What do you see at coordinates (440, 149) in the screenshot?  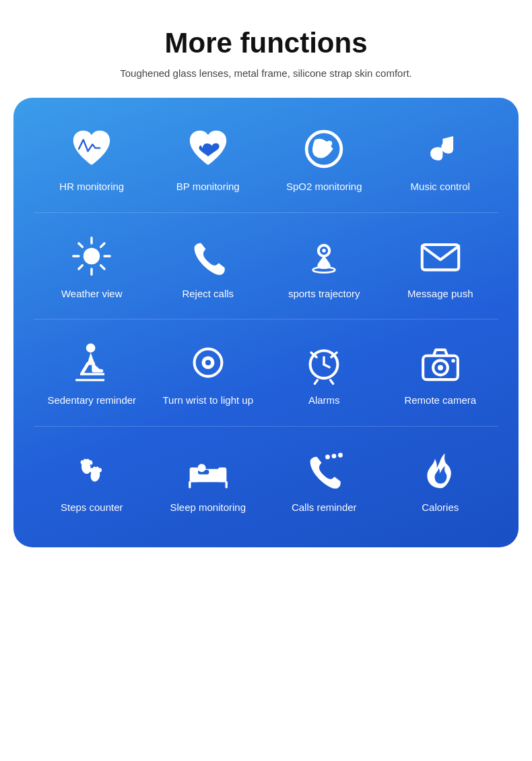 I see `music-control-icon` at bounding box center [440, 149].